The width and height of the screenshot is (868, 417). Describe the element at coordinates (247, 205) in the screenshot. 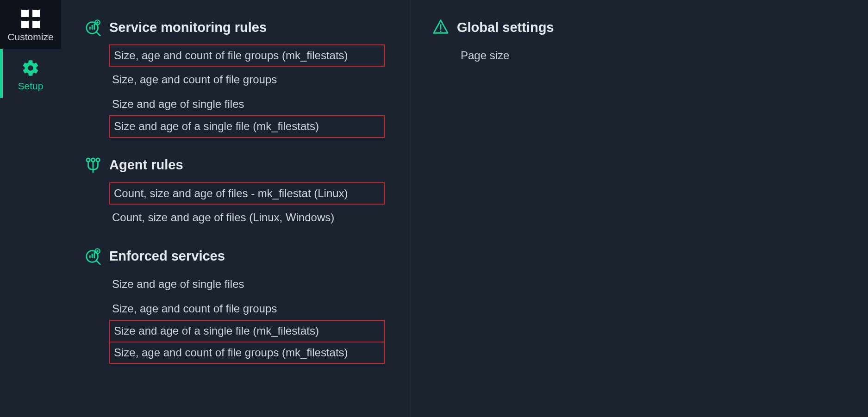

I see `link-list: Count, size and age of files - mk_filest…` at that location.